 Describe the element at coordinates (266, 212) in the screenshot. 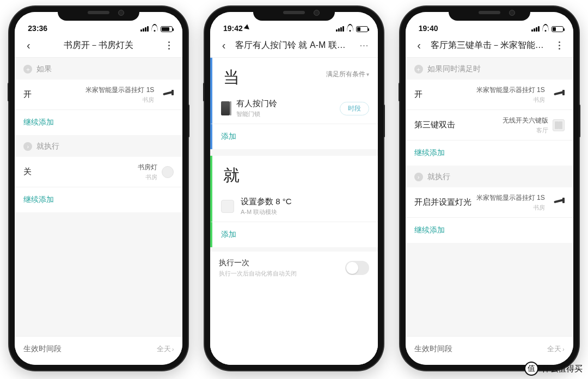

I see `row-left-sub: A-M 联动模块` at that location.